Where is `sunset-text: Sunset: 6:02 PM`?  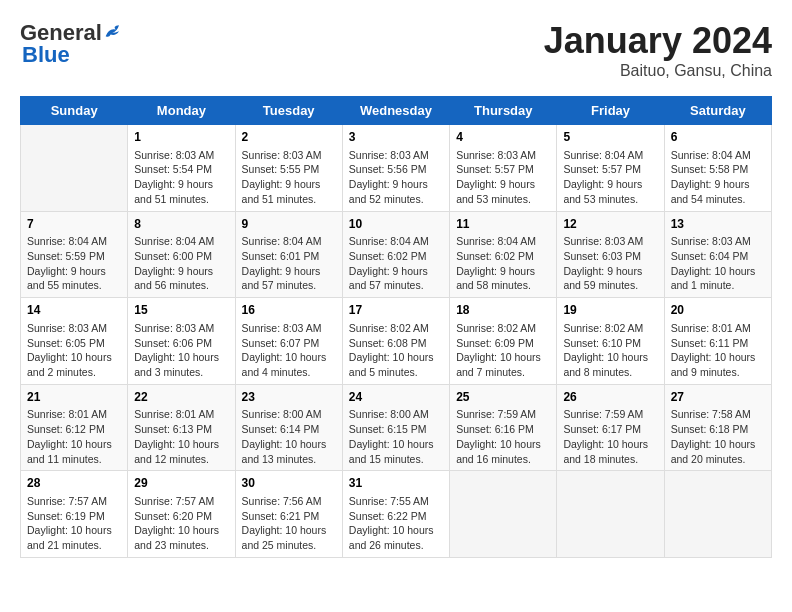
sunset-text: Sunset: 6:02 PM is located at coordinates (396, 256).